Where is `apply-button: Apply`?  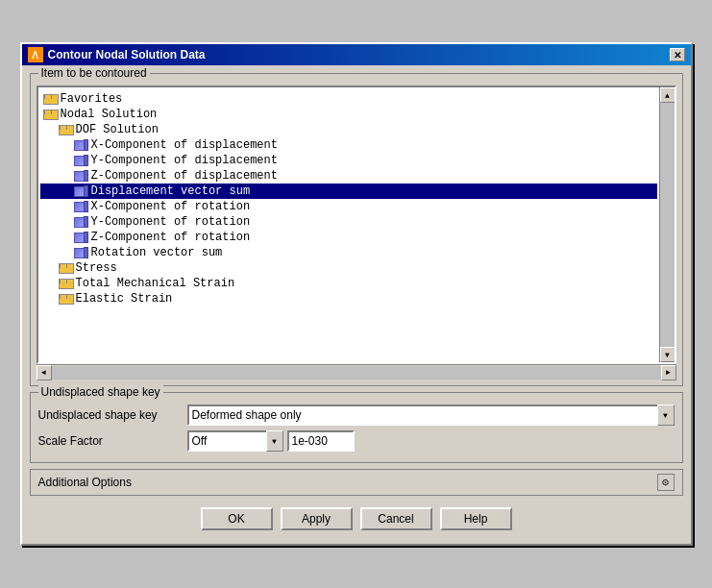 apply-button: Apply is located at coordinates (317, 519).